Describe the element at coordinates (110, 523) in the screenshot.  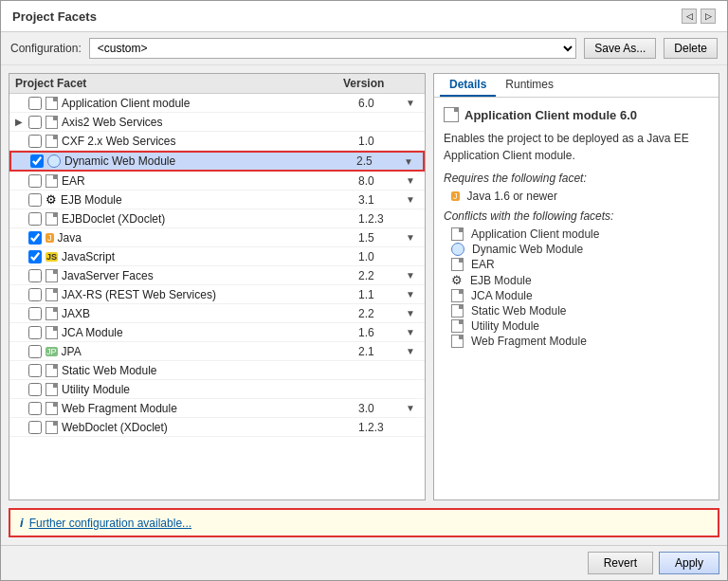
I see `further-config-link: Further configuration available...` at that location.